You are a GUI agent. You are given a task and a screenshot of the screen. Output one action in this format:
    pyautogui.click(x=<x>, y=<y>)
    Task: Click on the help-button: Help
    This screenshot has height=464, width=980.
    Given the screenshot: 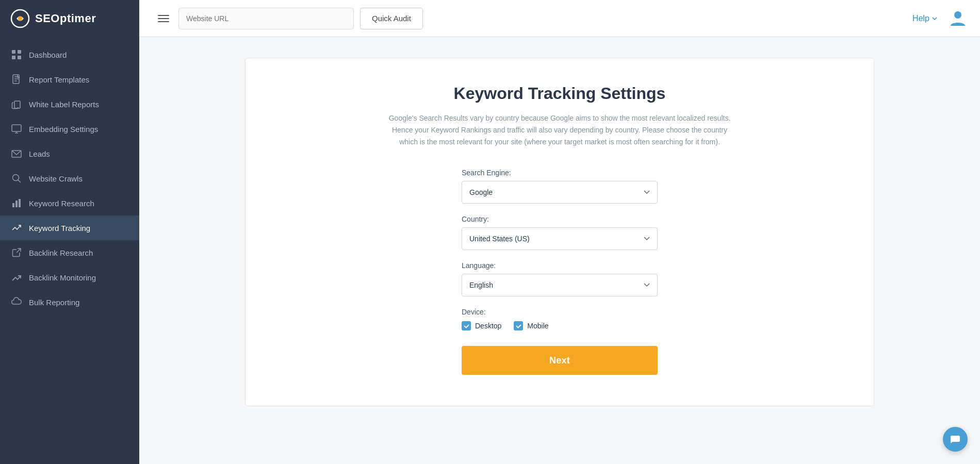 What is the action you would take?
    pyautogui.click(x=925, y=19)
    